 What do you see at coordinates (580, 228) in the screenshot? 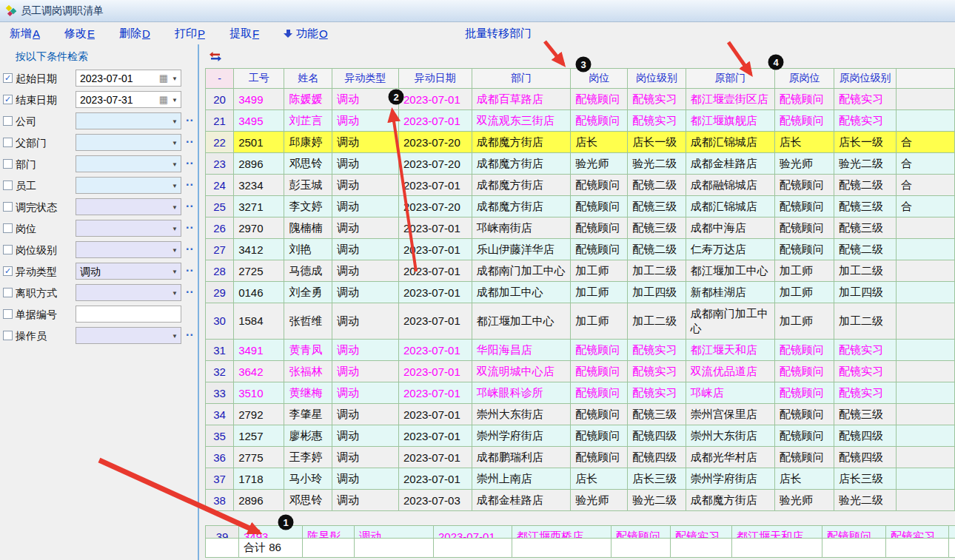
I see `table-row: 262970隗楠楠调动2023-07-01邛崃南街店配镜顾问配镜三级成都中海店配…` at bounding box center [580, 228].